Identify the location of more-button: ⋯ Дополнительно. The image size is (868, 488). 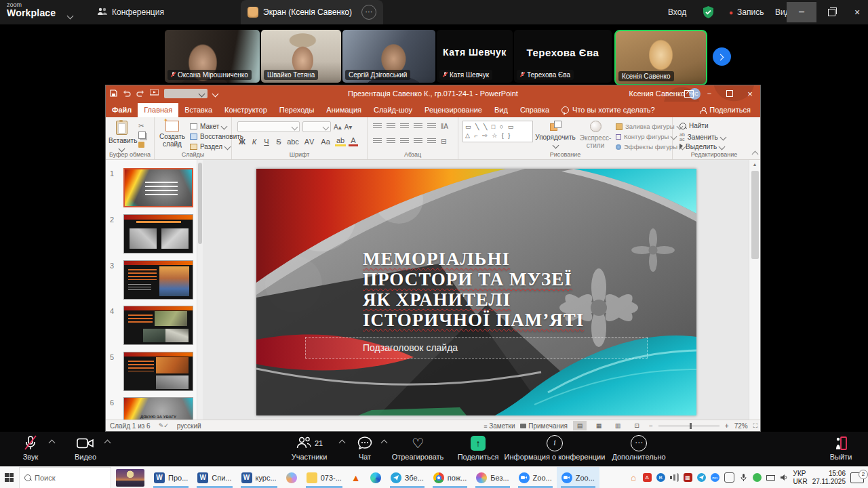
(639, 448).